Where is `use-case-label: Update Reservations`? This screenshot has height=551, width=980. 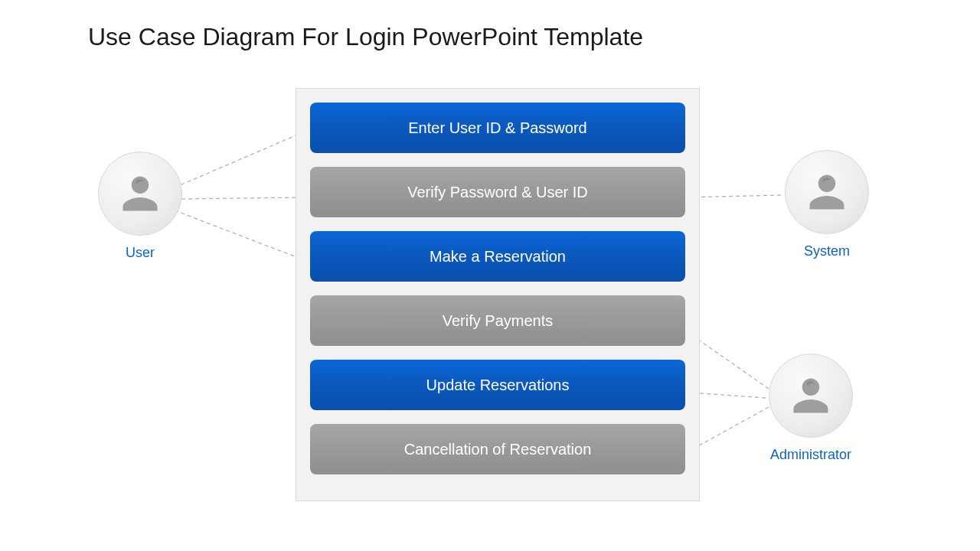 use-case-label: Update Reservations is located at coordinates (498, 386).